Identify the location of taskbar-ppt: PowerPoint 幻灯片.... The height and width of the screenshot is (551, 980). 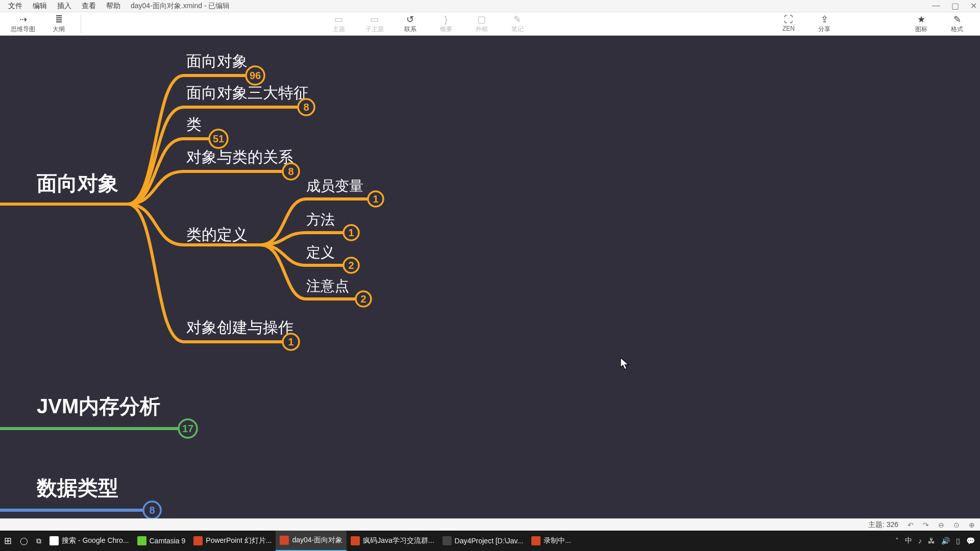
(233, 541).